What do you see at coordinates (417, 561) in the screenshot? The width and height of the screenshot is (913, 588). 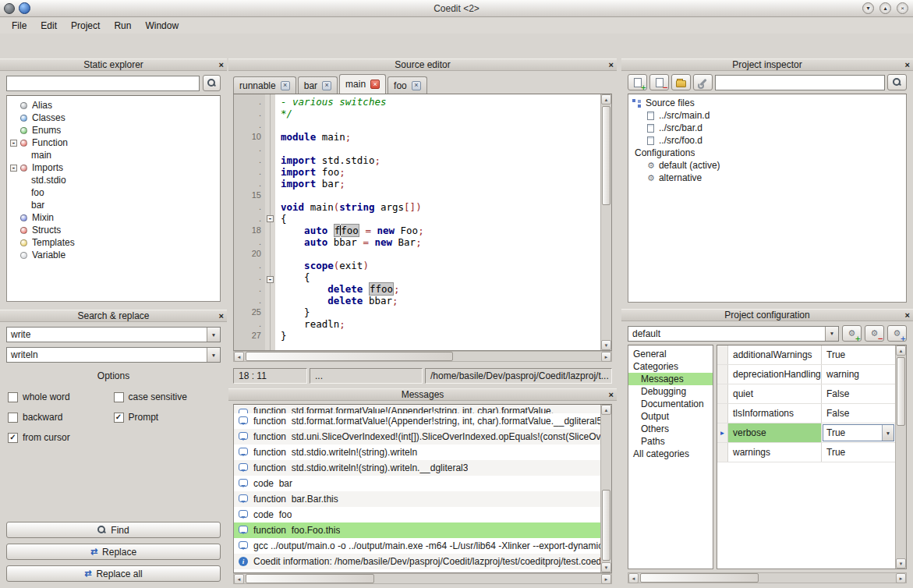 I see `message-row: iCoedit information: /home/basile/Dev/pa…` at bounding box center [417, 561].